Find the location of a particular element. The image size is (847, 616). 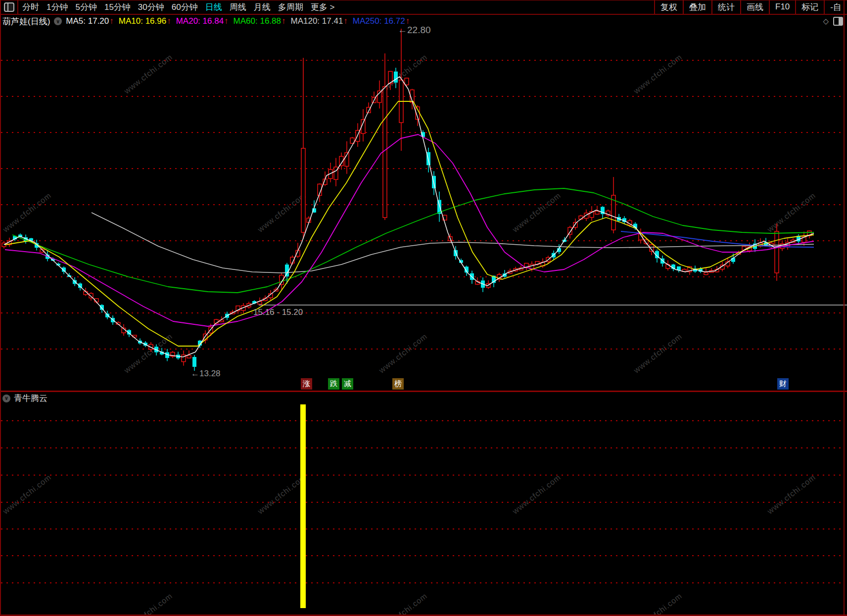

indicator-info-bar: 葫芦娃(日线) ∨ MA5: 17.20↑MA10: 16.96↑MA20: 1… is located at coordinates (424, 21).